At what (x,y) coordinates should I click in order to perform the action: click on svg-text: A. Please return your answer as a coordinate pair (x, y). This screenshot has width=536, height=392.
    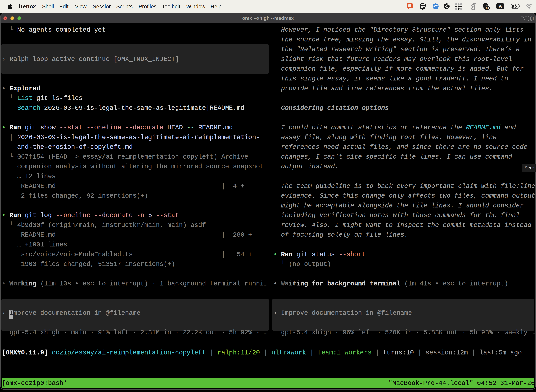
    Looking at the image, I should click on (500, 6).